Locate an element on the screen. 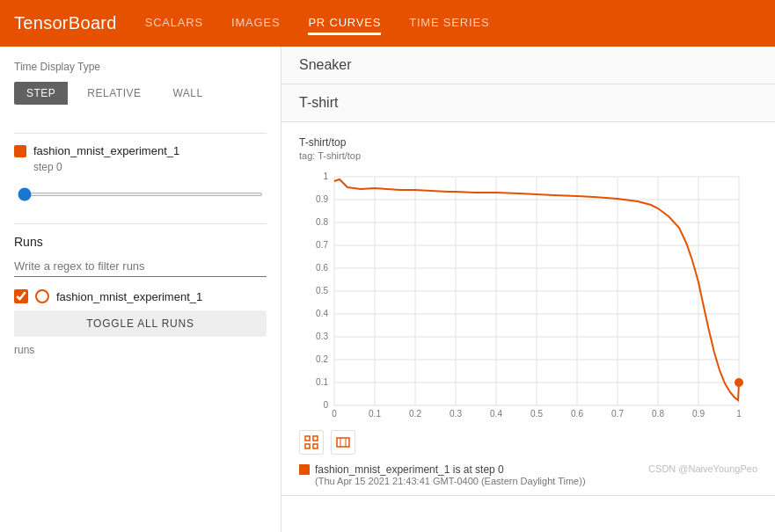  experiment-color is located at coordinates (20, 151).